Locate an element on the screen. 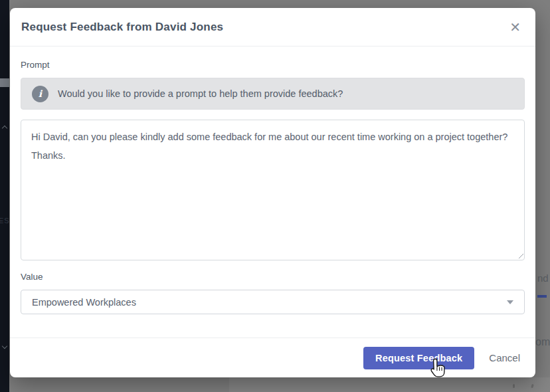  info-banner: i Would you like to provide a prompt to … is located at coordinates (272, 94).